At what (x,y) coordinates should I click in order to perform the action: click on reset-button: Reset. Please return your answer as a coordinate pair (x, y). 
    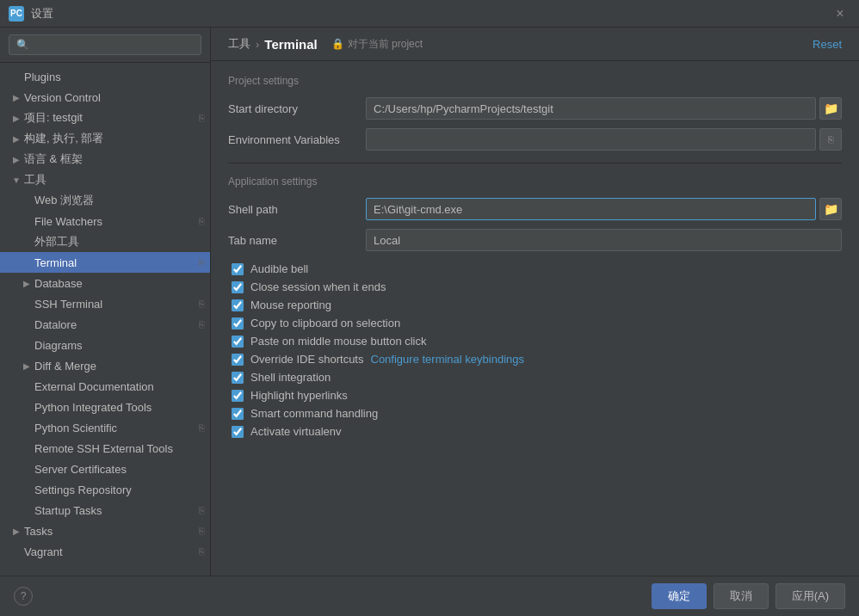
    Looking at the image, I should click on (827, 45).